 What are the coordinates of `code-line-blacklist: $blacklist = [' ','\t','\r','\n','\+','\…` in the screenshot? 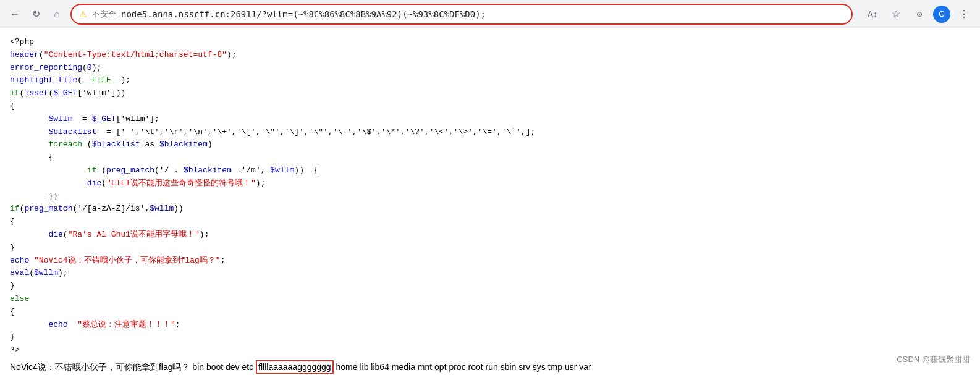 It's located at (490, 132).